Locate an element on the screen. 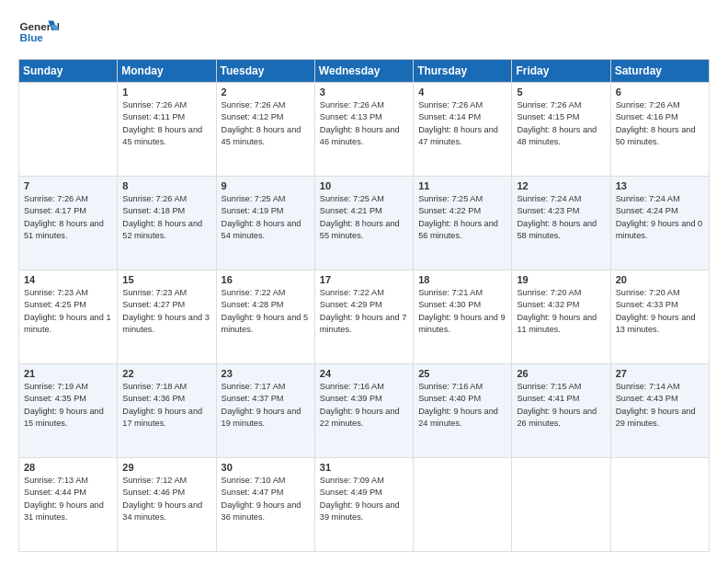  cell-info: Sunrise: 7:26 AM Sunset: 4:15 PM Dayligh… is located at coordinates (561, 123).